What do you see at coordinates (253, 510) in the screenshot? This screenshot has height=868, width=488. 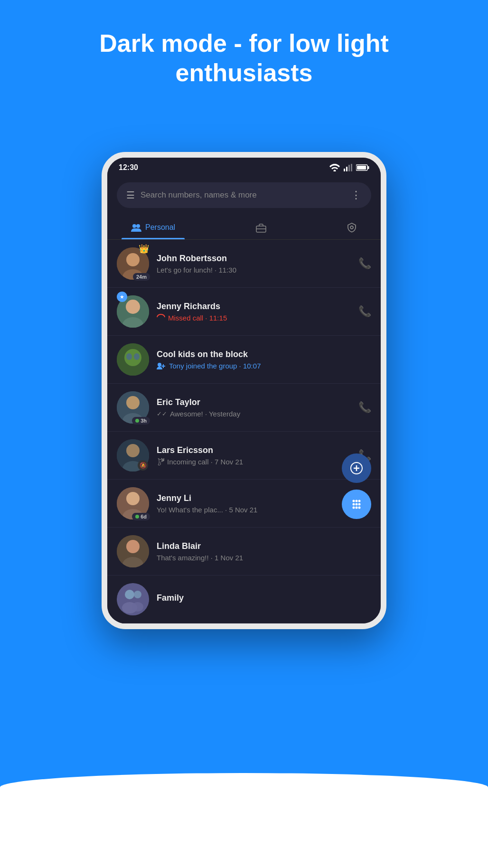 I see `contact-preview-jenny-li: Yo! What's the plac... · 5 Nov 21` at bounding box center [253, 510].